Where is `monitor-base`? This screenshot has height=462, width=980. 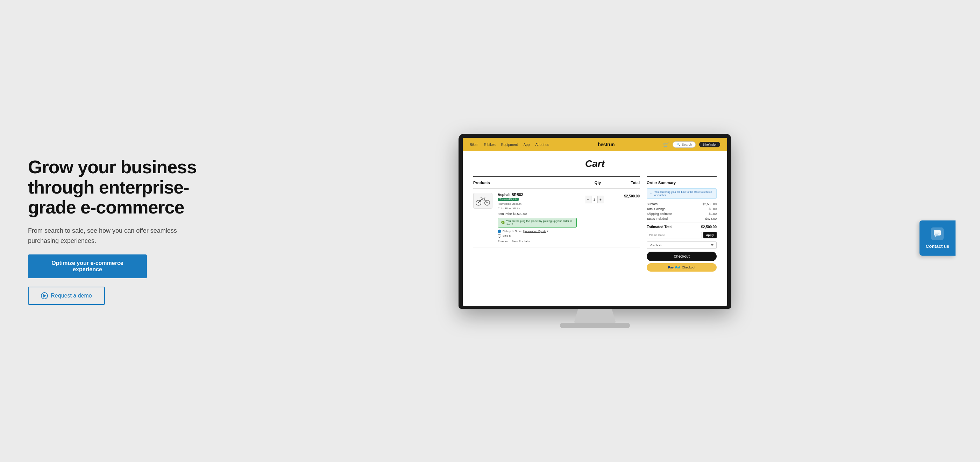 monitor-base is located at coordinates (595, 326).